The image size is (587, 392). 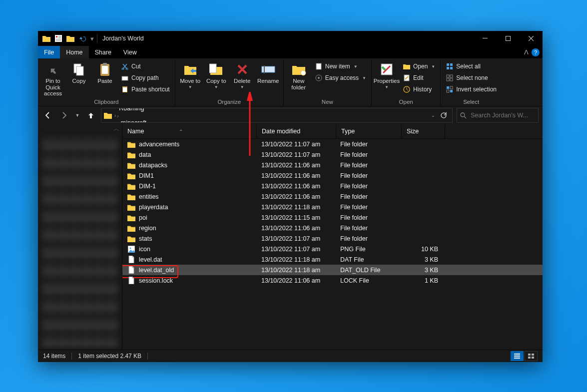 I want to click on status-selection: 1 item selected 2.47 KB, so click(x=110, y=356).